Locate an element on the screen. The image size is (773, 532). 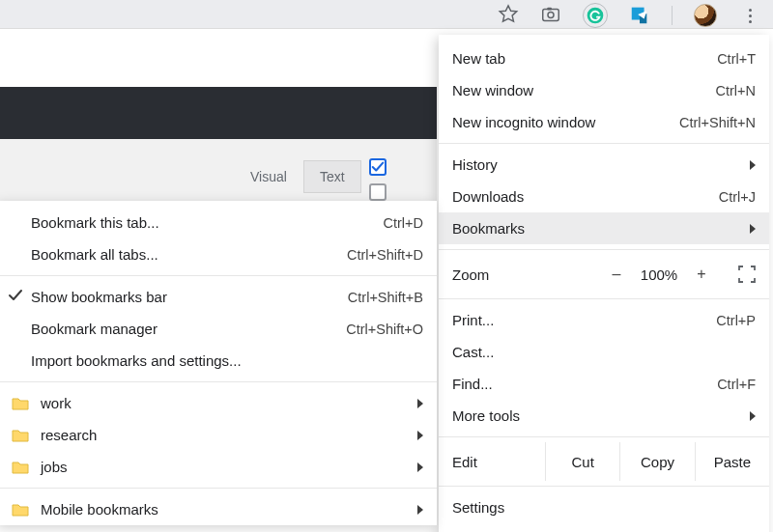
checkmark-icon is located at coordinates (15, 297).